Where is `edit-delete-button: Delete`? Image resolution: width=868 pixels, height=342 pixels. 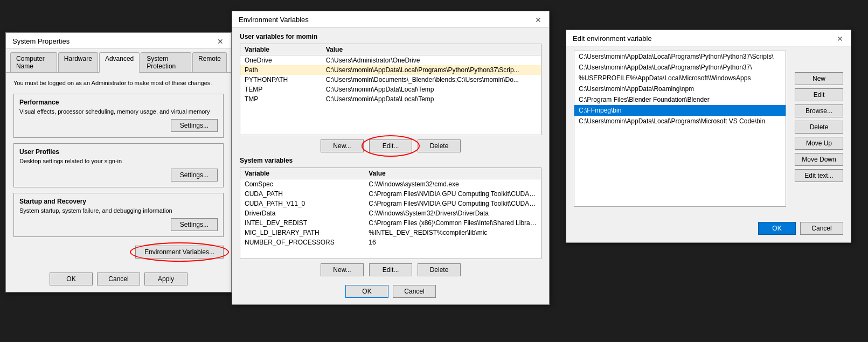 edit-delete-button: Delete is located at coordinates (819, 127).